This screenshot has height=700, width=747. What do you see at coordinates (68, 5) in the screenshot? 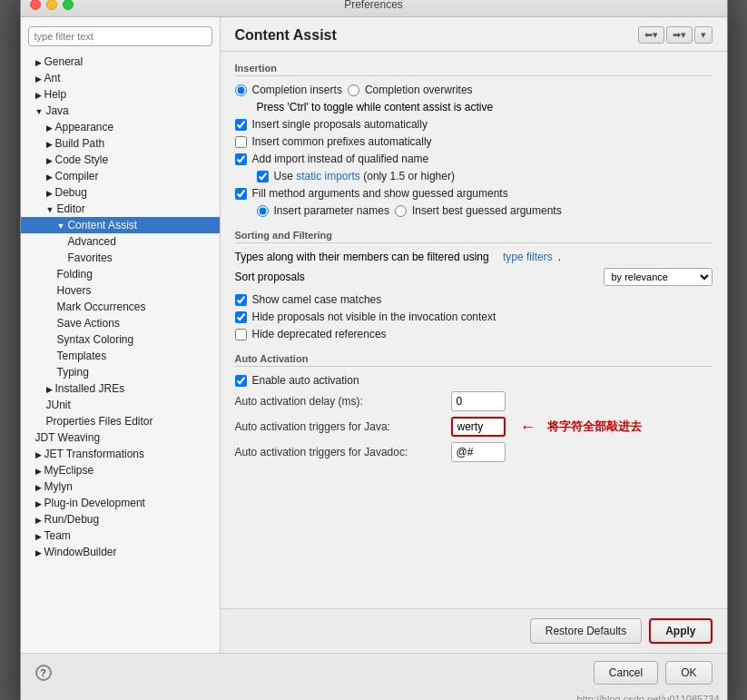
I see `maximize-button` at bounding box center [68, 5].